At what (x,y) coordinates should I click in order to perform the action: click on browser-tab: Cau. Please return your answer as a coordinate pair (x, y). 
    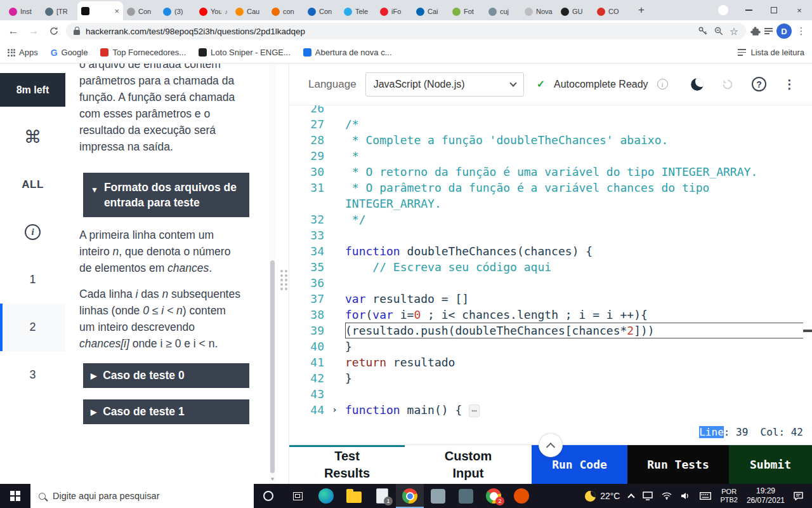
    Looking at the image, I should click on (250, 11).